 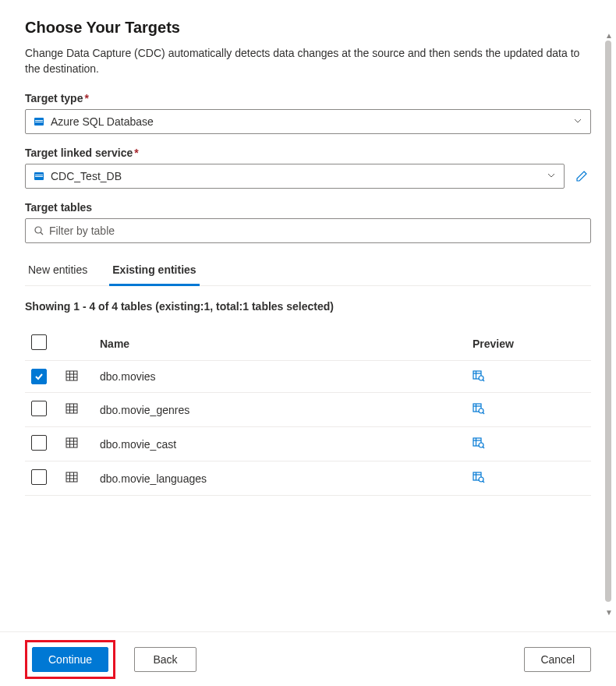 What do you see at coordinates (280, 344) in the screenshot?
I see `column-header-name: Name` at bounding box center [280, 344].